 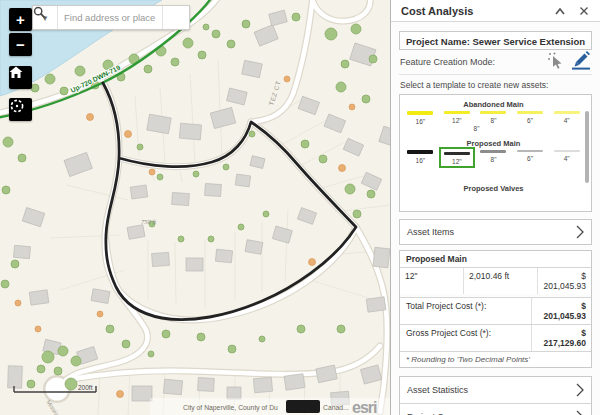 I want to click on feature-creation-mode-row: Feature Creation Mode:, so click(x=496, y=62).